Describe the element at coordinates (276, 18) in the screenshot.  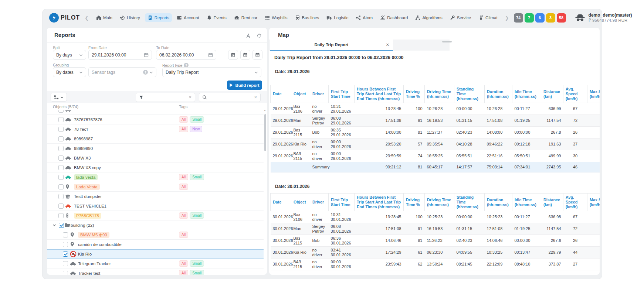
I see `nav-item-waybills: Waybills` at that location.